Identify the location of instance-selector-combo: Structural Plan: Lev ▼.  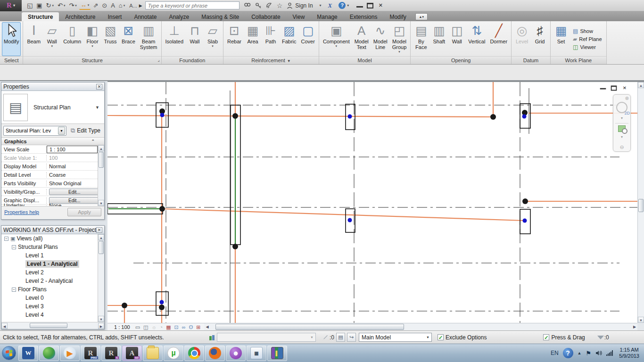
(35, 131).